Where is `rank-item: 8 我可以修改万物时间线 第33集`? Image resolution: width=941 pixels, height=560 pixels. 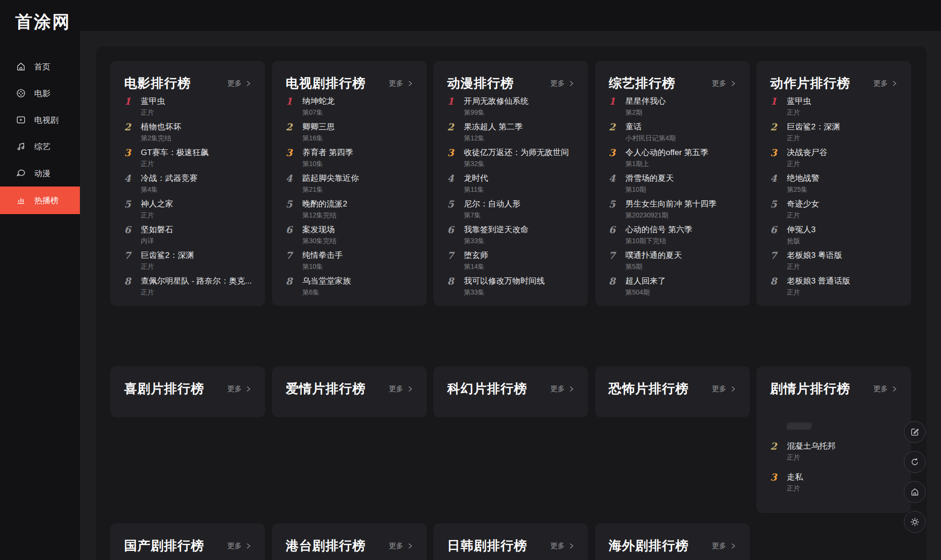
rank-item: 8 我可以修改万物时间线 第33集 is located at coordinates (511, 286).